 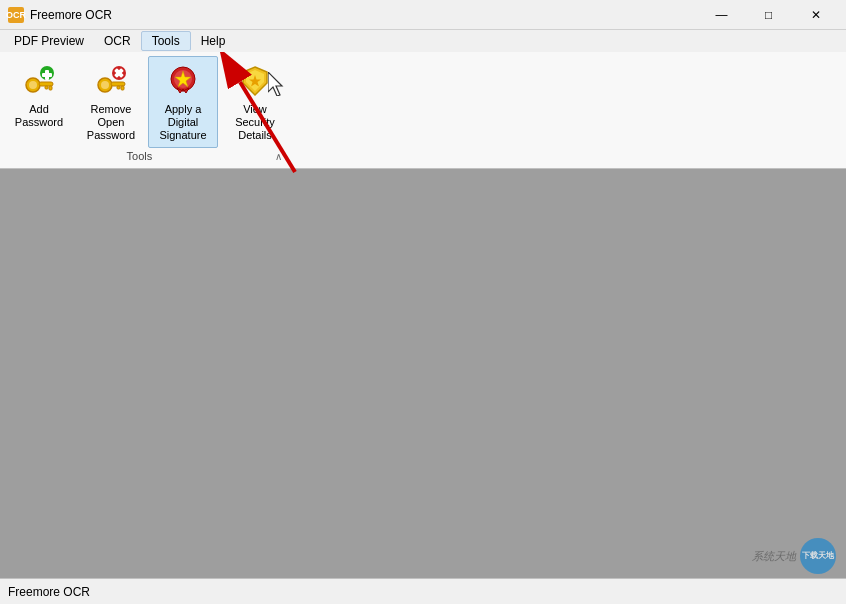 I want to click on watermark-logo-line1: 下载, so click(x=810, y=556).